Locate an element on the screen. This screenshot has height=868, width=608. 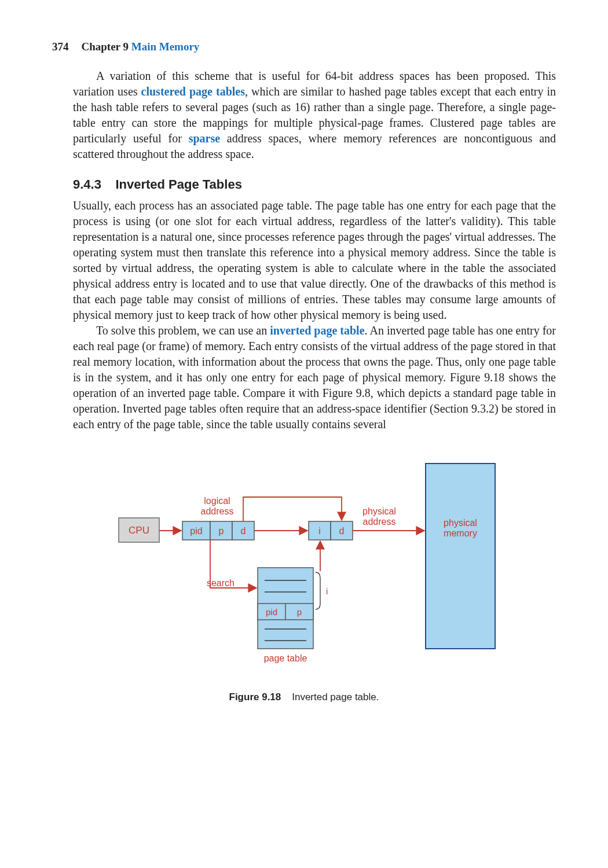
logical-address-label2: address is located at coordinates (218, 512).